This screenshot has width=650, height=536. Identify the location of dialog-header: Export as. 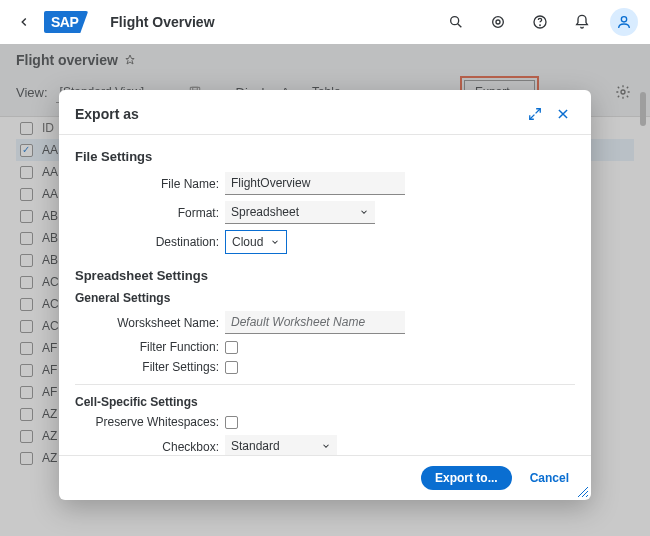
(325, 112).